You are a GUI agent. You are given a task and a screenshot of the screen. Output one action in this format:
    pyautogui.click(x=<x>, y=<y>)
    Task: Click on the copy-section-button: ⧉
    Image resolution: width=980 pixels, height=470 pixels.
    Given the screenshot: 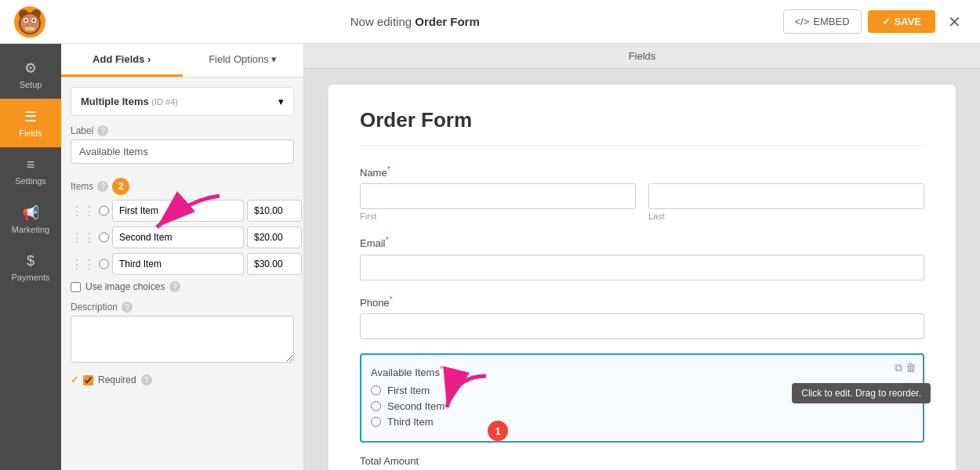 What is the action you would take?
    pyautogui.click(x=898, y=368)
    